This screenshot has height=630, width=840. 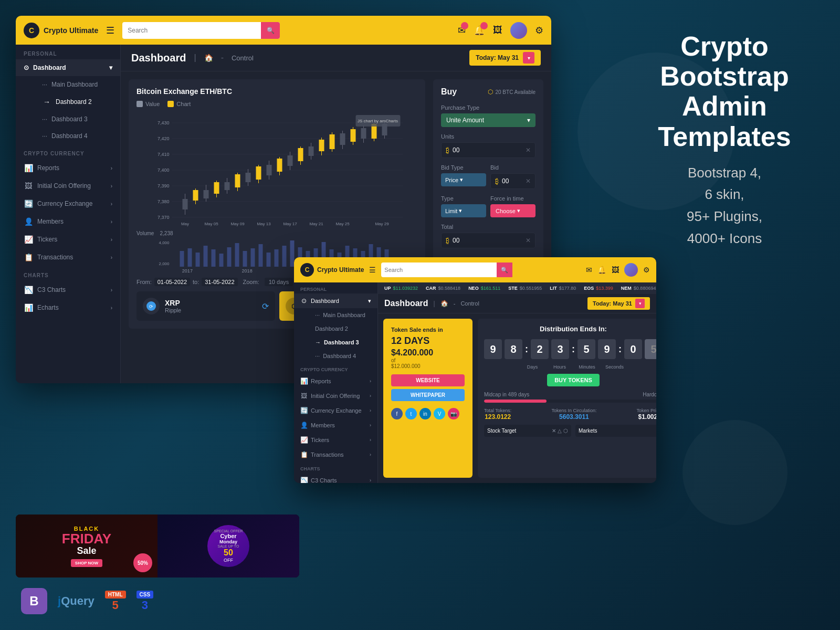 I want to click on logo-icon: C, so click(x=32, y=30).